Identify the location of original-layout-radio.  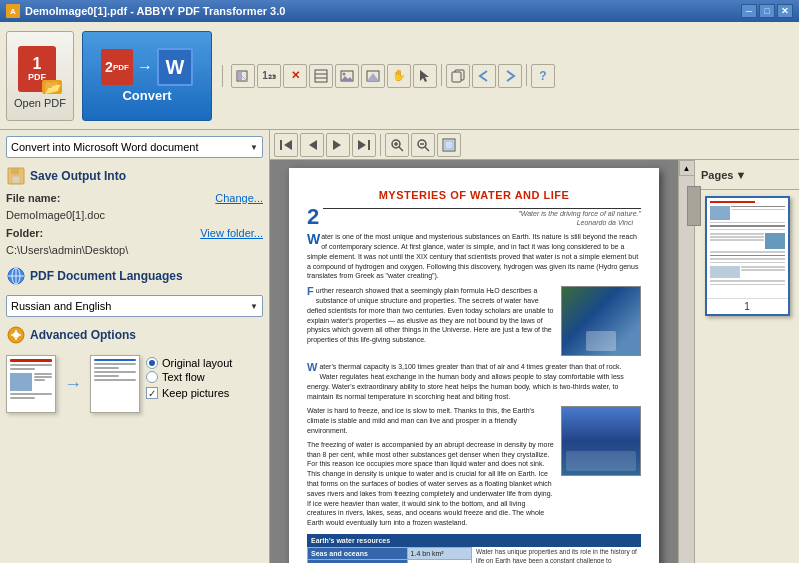
(152, 363).